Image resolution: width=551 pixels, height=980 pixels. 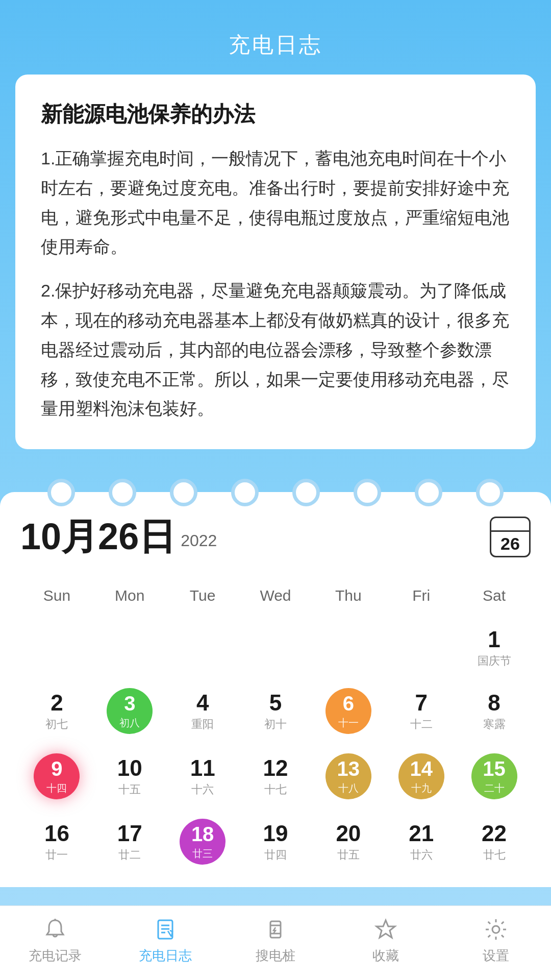 What do you see at coordinates (130, 703) in the screenshot?
I see `cal-day-num-3: 3` at bounding box center [130, 703].